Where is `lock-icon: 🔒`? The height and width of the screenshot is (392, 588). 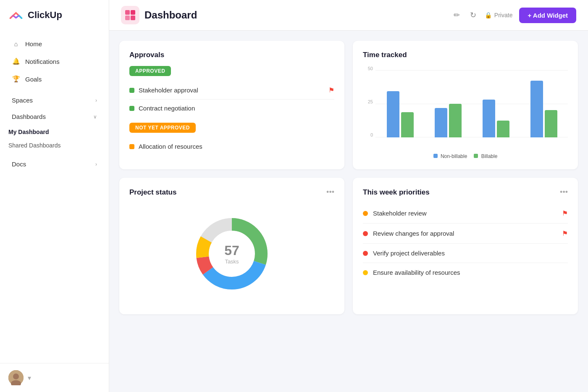
lock-icon: 🔒 is located at coordinates (488, 15).